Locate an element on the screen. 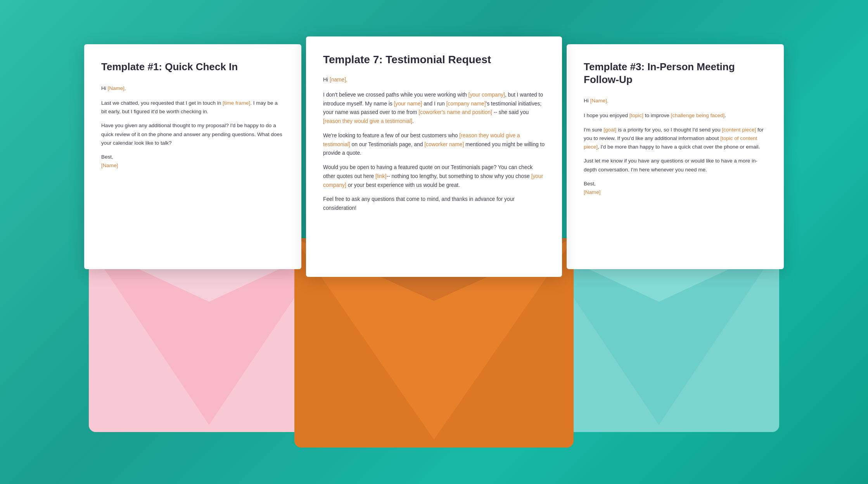  letter-card-center: Template 7: Testimonial Request Hi [name… is located at coordinates (434, 157).